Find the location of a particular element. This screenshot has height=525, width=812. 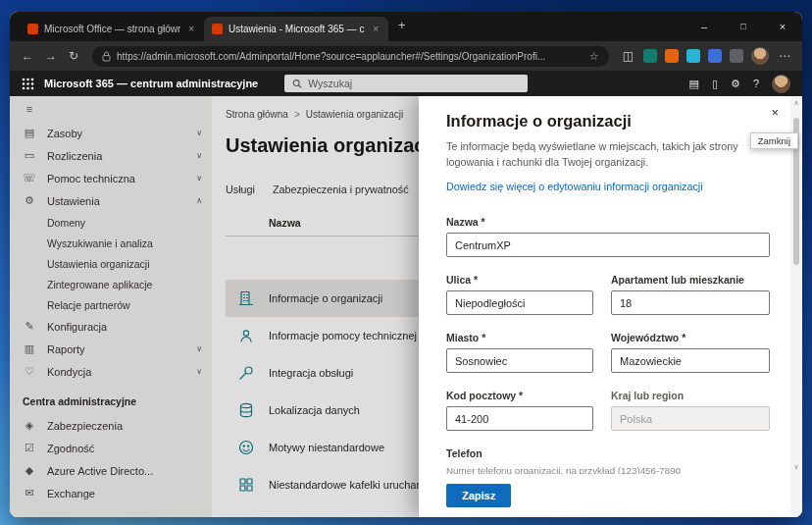

sidebar-item-azure-ad: ◆ Azure Active Directo... is located at coordinates (111, 471).